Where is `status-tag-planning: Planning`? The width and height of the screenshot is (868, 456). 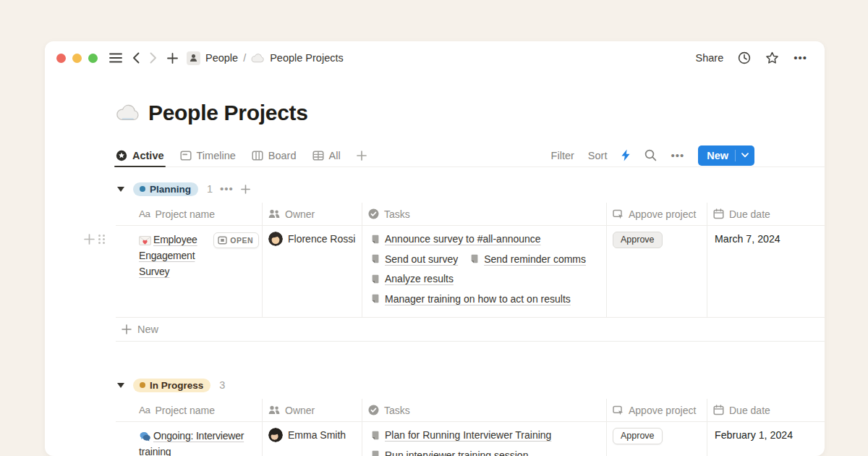
status-tag-planning: Planning is located at coordinates (166, 190).